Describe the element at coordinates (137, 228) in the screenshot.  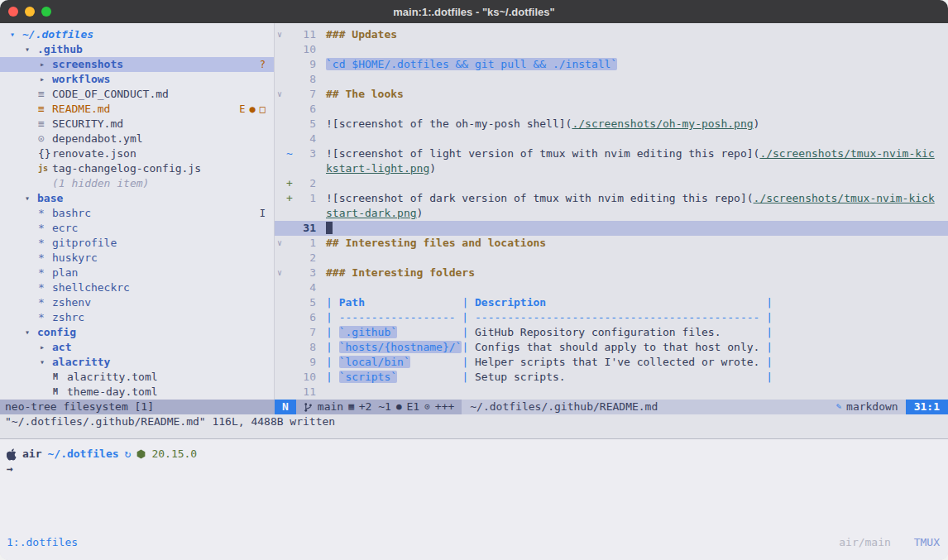
I see `tree-item-ecrc: *ecrc` at that location.